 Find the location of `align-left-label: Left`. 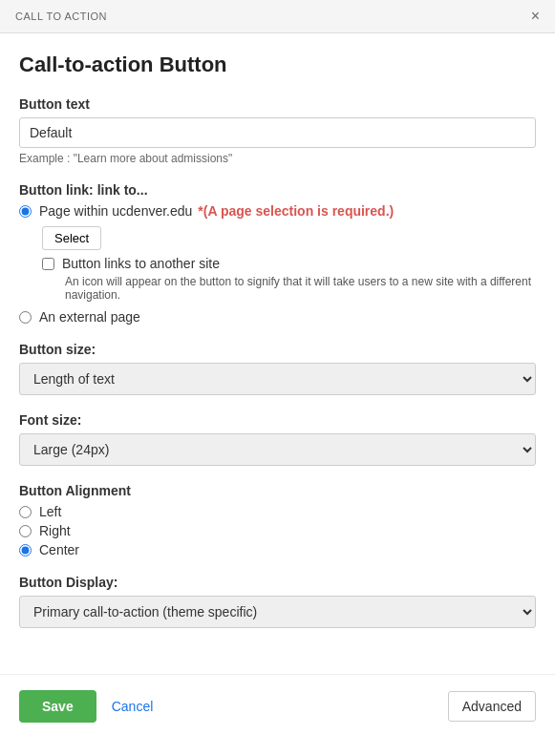

align-left-label: Left is located at coordinates (50, 512).